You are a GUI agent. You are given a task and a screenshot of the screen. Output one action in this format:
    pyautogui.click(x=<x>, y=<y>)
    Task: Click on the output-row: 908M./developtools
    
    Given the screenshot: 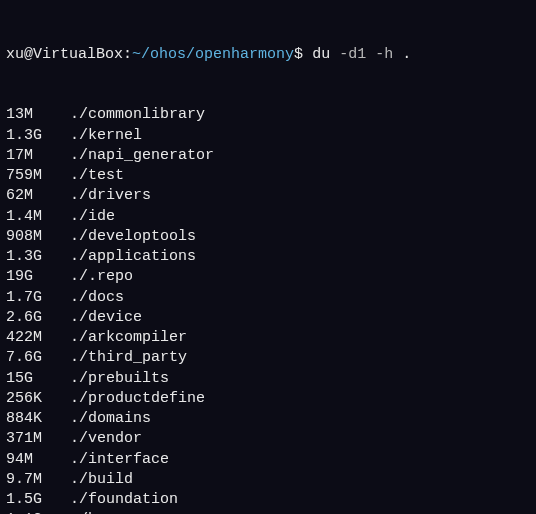 What is the action you would take?
    pyautogui.click(x=268, y=237)
    